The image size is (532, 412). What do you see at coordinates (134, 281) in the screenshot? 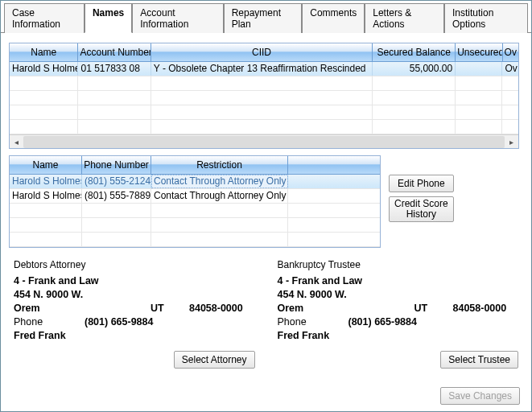
I see `attorney-firm: 4 - Frank and Law` at bounding box center [134, 281].